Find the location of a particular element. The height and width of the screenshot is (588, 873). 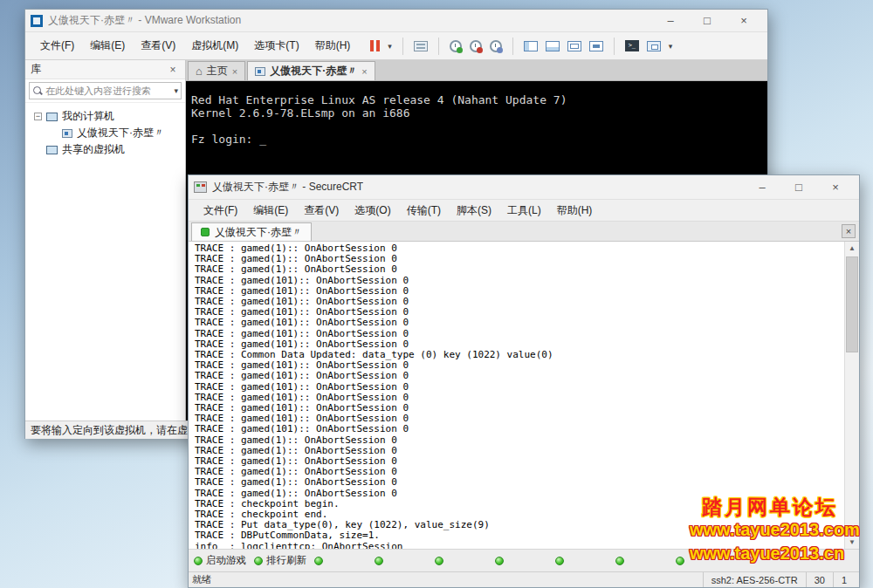

tree-item-shared-vms: 共享的虚拟机 is located at coordinates (105, 150).